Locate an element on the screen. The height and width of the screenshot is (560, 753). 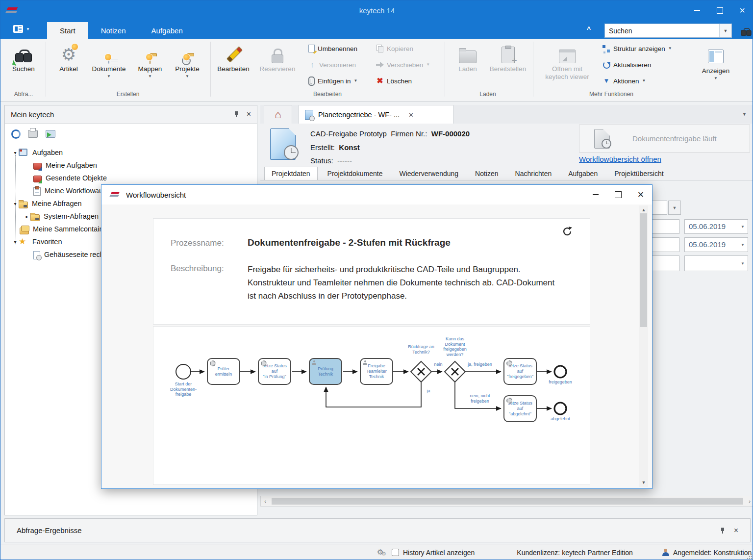
dokumente-button: Dokumente ▼ is located at coordinates (109, 60).